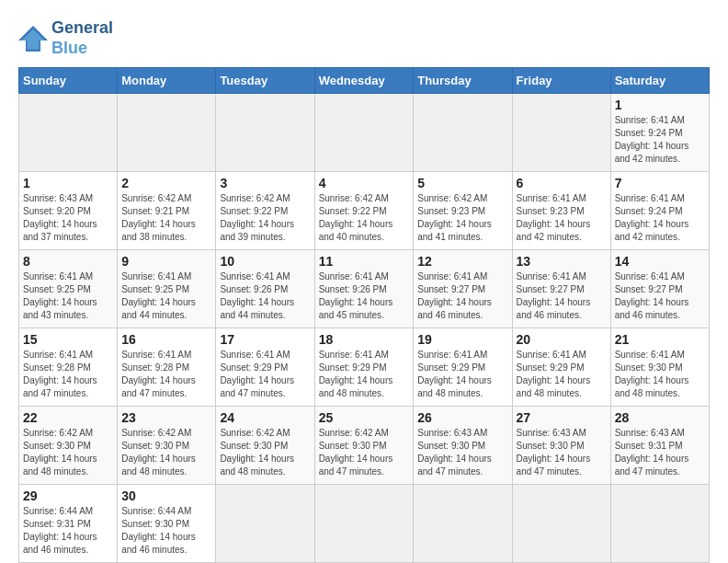  What do you see at coordinates (660, 418) in the screenshot?
I see `day-number: 28` at bounding box center [660, 418].